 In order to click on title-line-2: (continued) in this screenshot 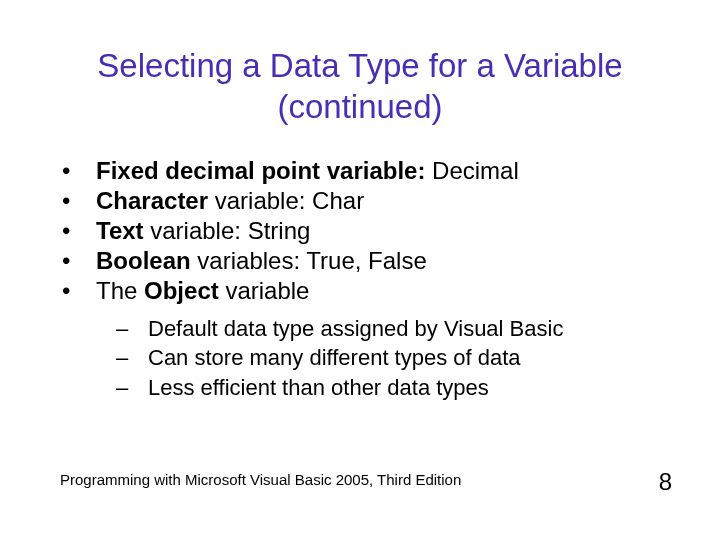, I will do `click(360, 106)`.